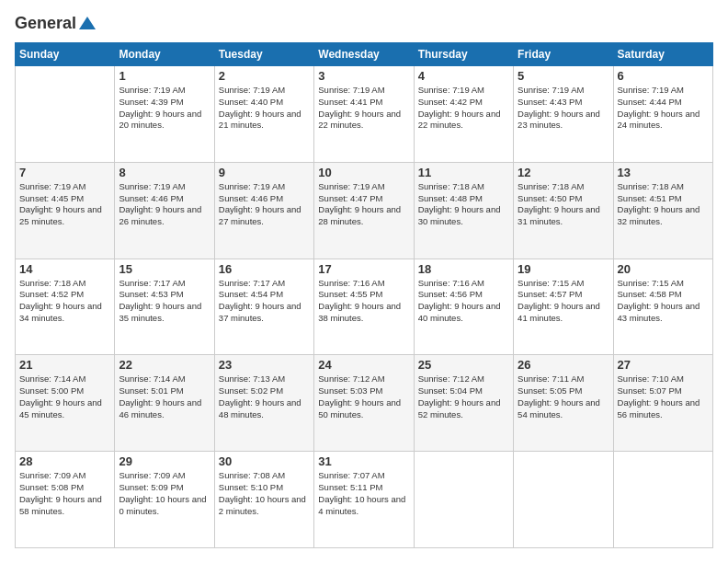 The image size is (728, 563). I want to click on day-number: 5, so click(563, 75).